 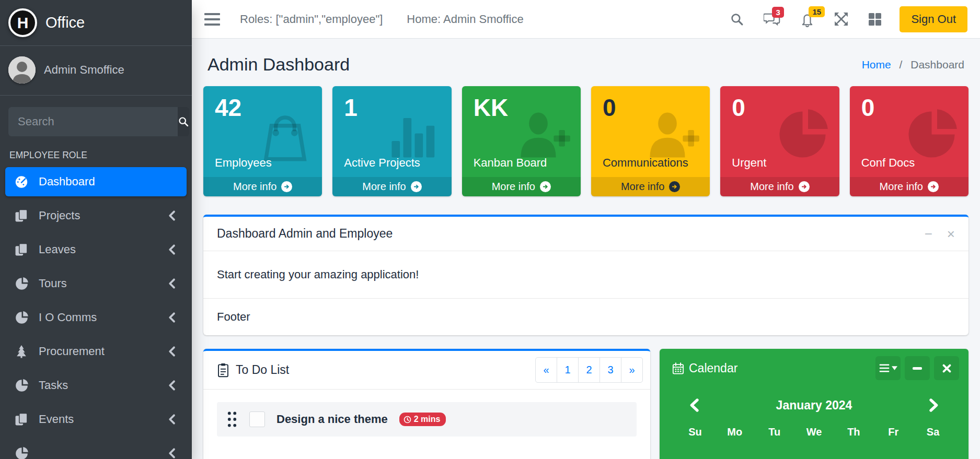 What do you see at coordinates (96, 419) in the screenshot?
I see `sidebar-item-events: Events` at bounding box center [96, 419].